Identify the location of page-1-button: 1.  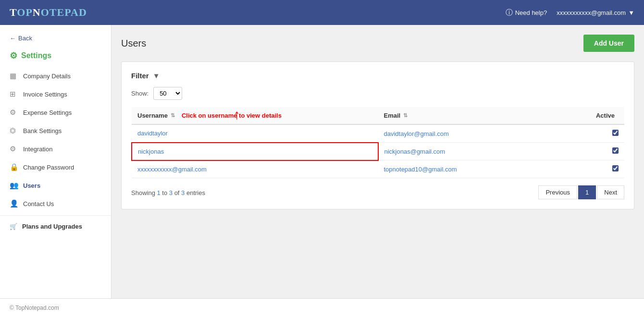
(587, 192).